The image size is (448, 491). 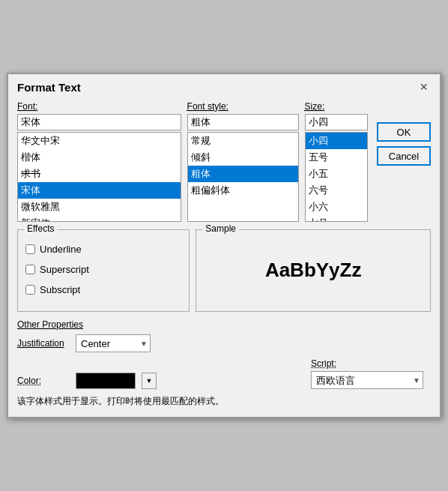 I want to click on font-item-3: 求书, so click(x=99, y=174).